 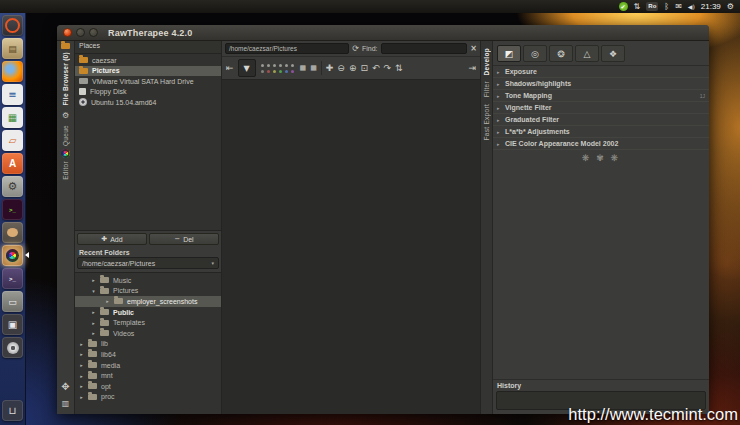 I want to click on launcher-item-rawtherapee, so click(x=12, y=256).